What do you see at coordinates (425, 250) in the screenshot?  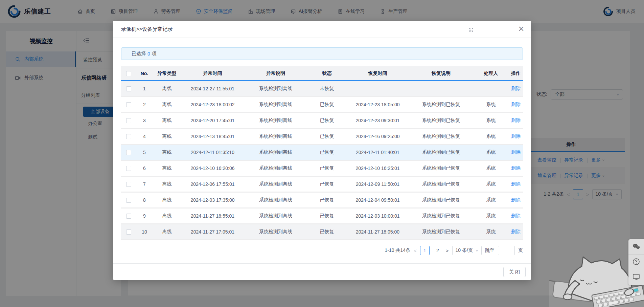 I see `page-number-1: 1` at bounding box center [425, 250].